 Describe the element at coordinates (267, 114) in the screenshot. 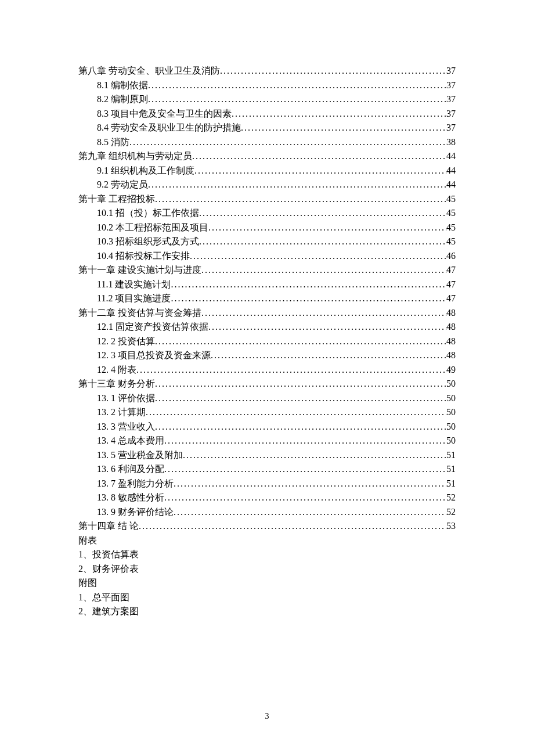

I see `toc-entry: 8.3 项目中危及安全与卫生的因素37` at that location.